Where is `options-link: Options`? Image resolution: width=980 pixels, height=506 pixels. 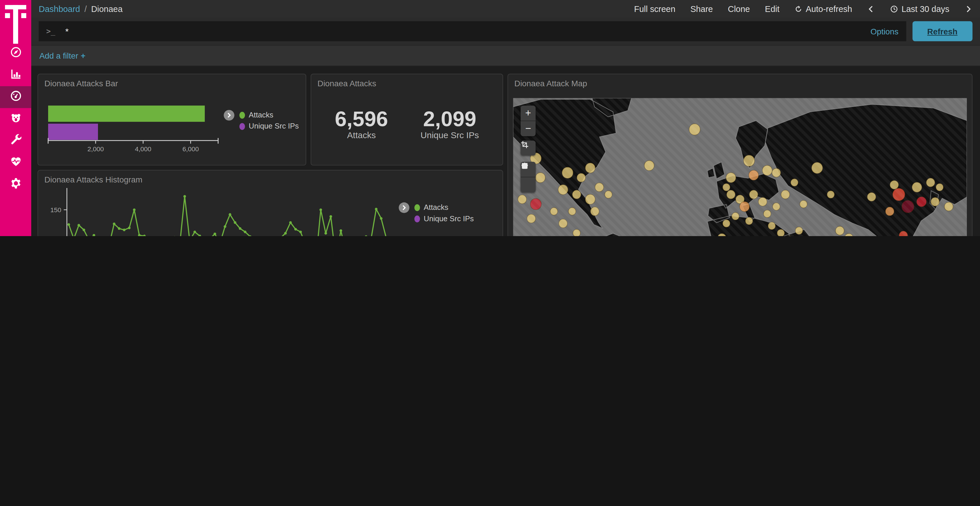
options-link: Options is located at coordinates (884, 31).